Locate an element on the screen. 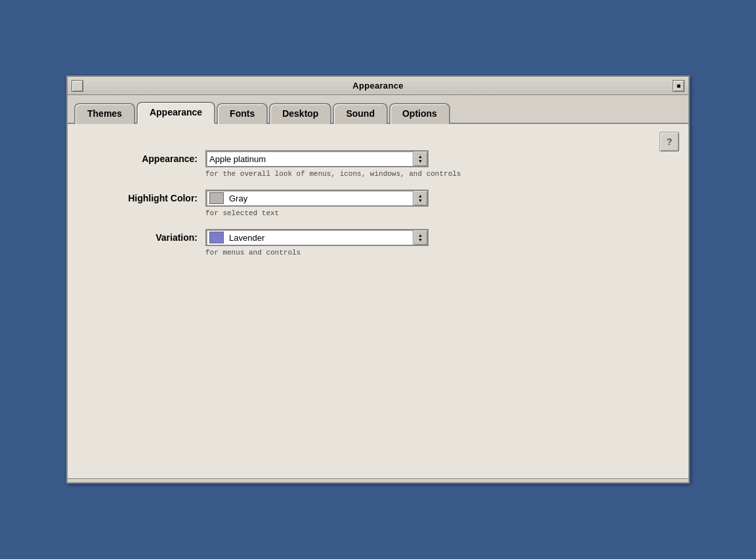 This screenshot has width=756, height=559. zoom-button: ■ is located at coordinates (679, 86).